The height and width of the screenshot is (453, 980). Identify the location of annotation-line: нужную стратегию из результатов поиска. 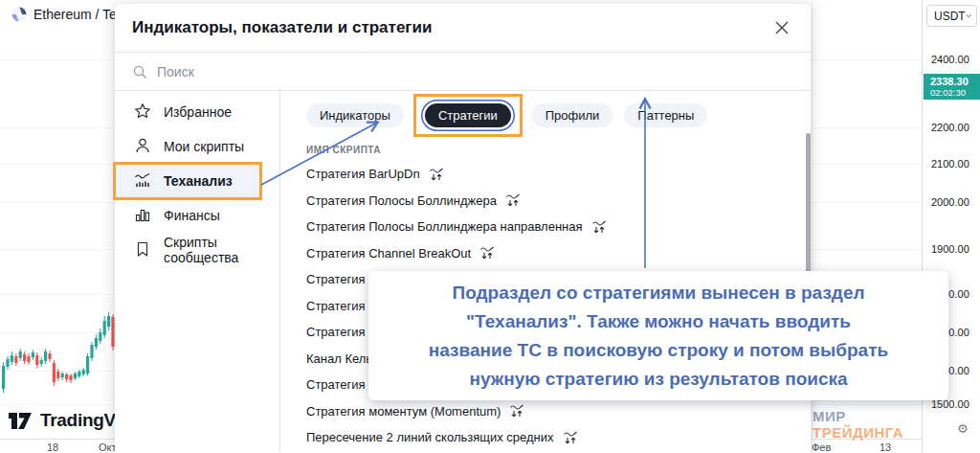
(658, 379).